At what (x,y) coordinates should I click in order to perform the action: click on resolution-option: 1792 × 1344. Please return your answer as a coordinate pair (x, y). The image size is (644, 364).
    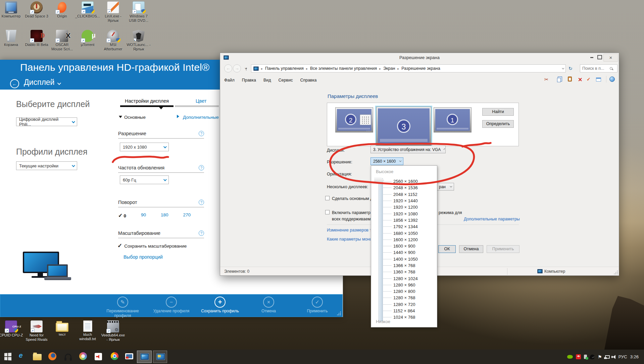
    Looking at the image, I should click on (404, 227).